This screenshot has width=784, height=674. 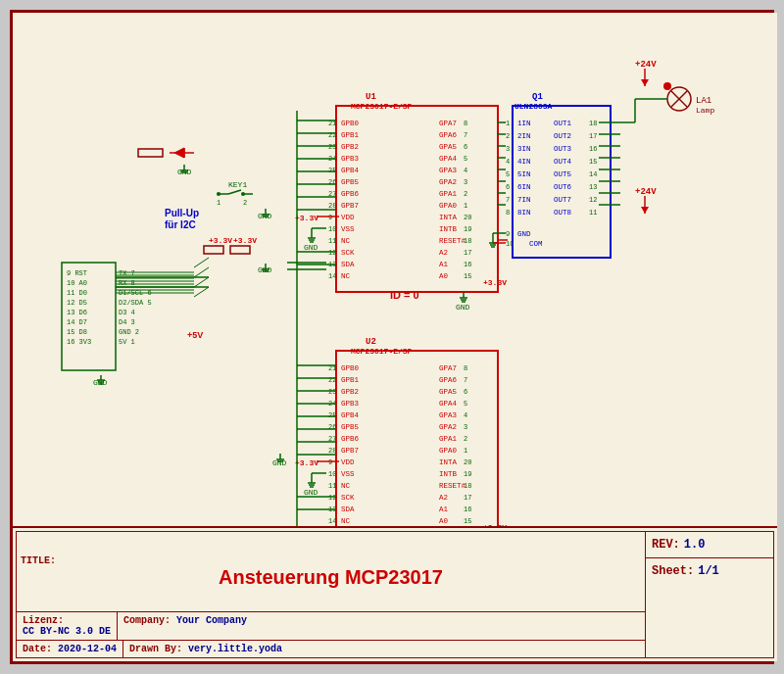 I want to click on svg-text: 20, so click(x=467, y=462).